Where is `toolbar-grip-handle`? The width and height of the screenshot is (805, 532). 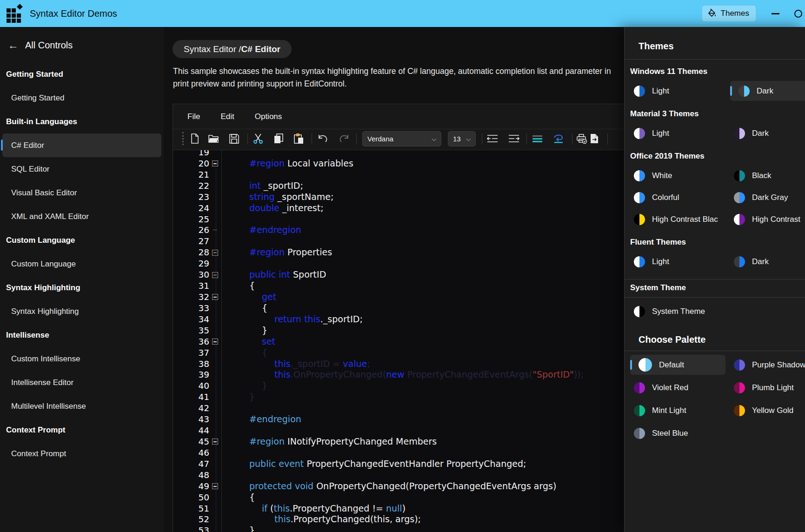 toolbar-grip-handle is located at coordinates (183, 139).